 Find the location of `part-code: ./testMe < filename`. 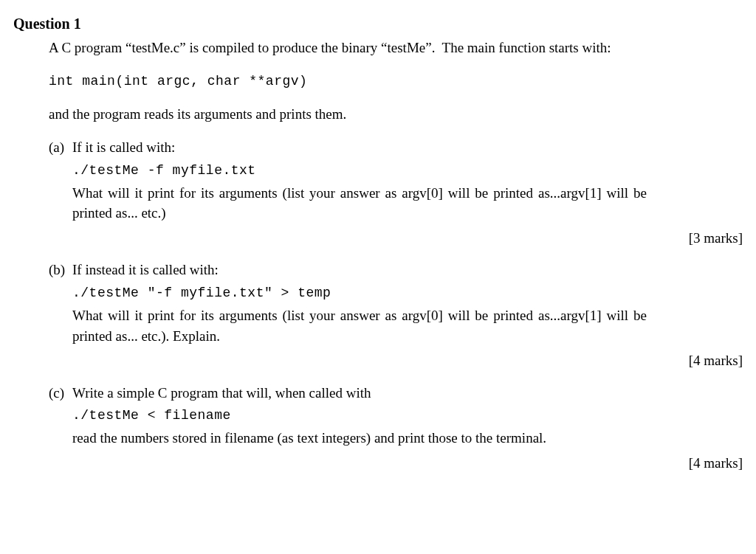

part-code: ./testMe < filename is located at coordinates (408, 415).